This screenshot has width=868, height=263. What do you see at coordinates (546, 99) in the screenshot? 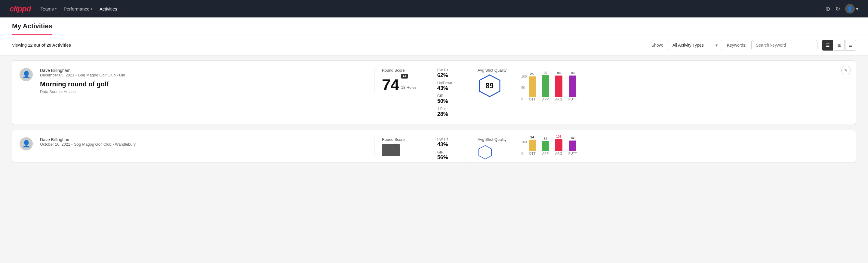
I see `bar-app-label: APP` at bounding box center [546, 99].